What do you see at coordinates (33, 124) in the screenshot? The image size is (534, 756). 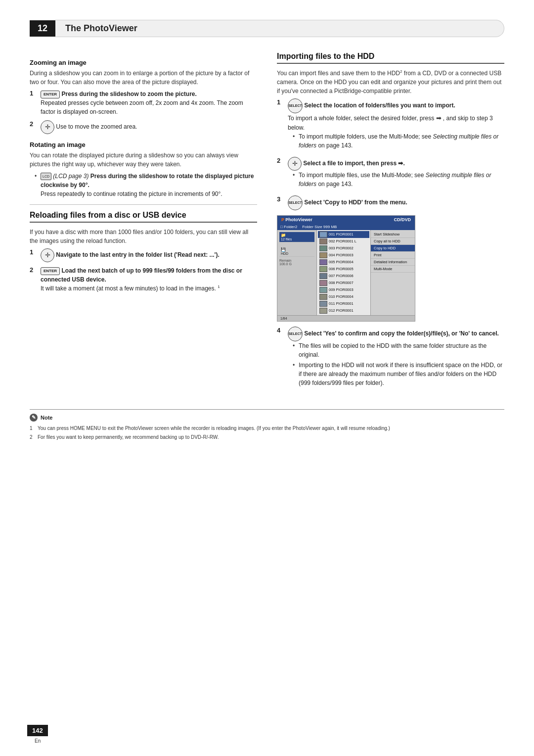 I see `zoom-step2-num: 2` at bounding box center [33, 124].